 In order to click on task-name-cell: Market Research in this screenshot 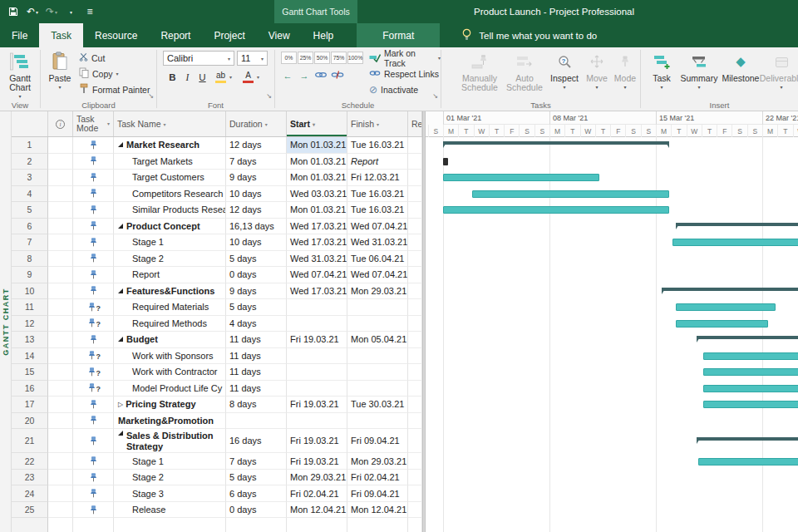, I will do `click(170, 145)`.